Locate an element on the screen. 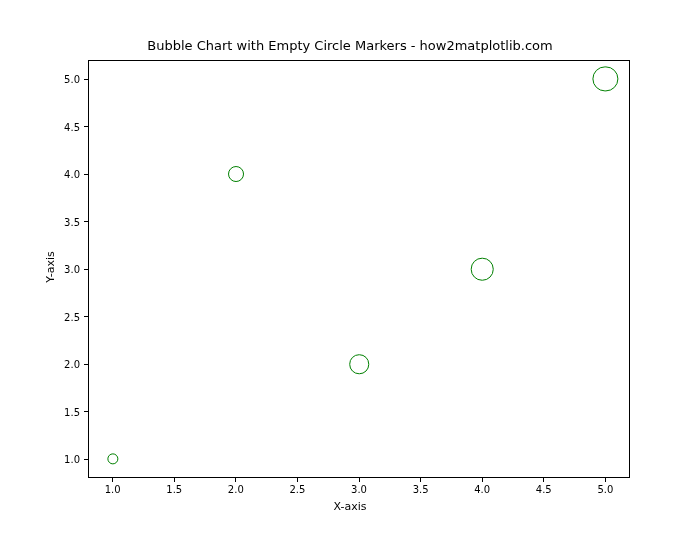  y-tick-label: 3.5 is located at coordinates (69, 222).